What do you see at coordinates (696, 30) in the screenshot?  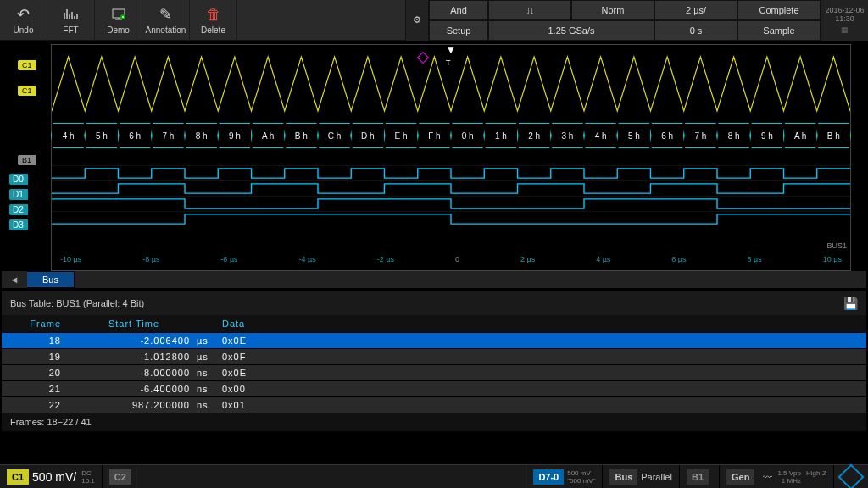 I see `offset-cell: 0 s` at bounding box center [696, 30].